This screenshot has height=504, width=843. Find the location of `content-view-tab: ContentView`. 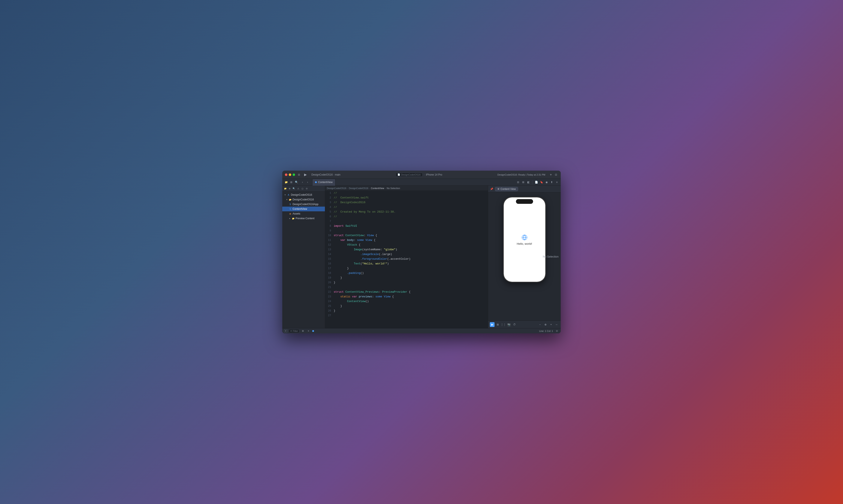

content-view-tab: ContentView is located at coordinates (324, 182).